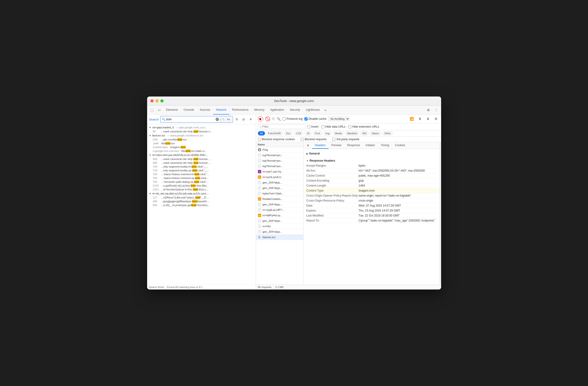 The image size is (588, 386). Describe the element at coordinates (436, 119) in the screenshot. I see `network-settings-icon: ⚙` at that location.